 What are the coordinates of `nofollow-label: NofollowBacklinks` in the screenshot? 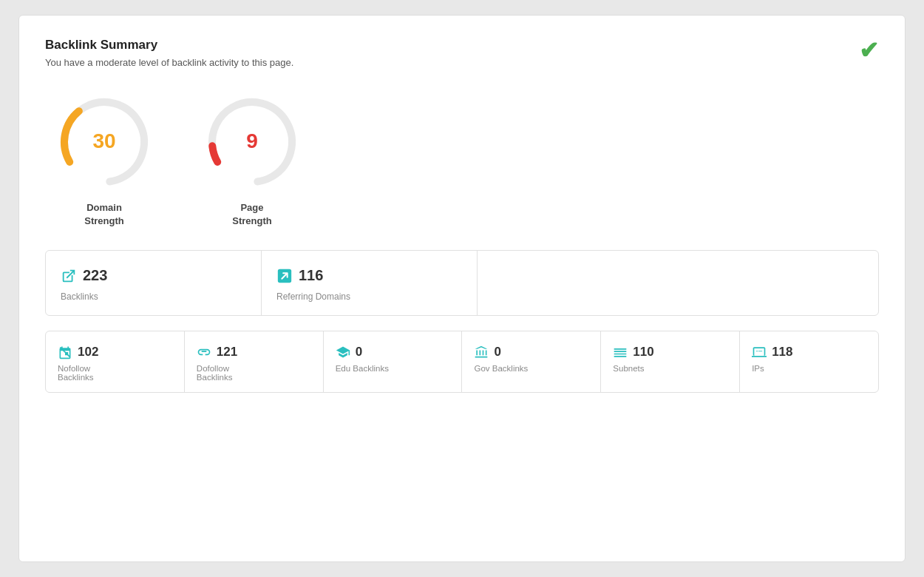 It's located at (75, 373).